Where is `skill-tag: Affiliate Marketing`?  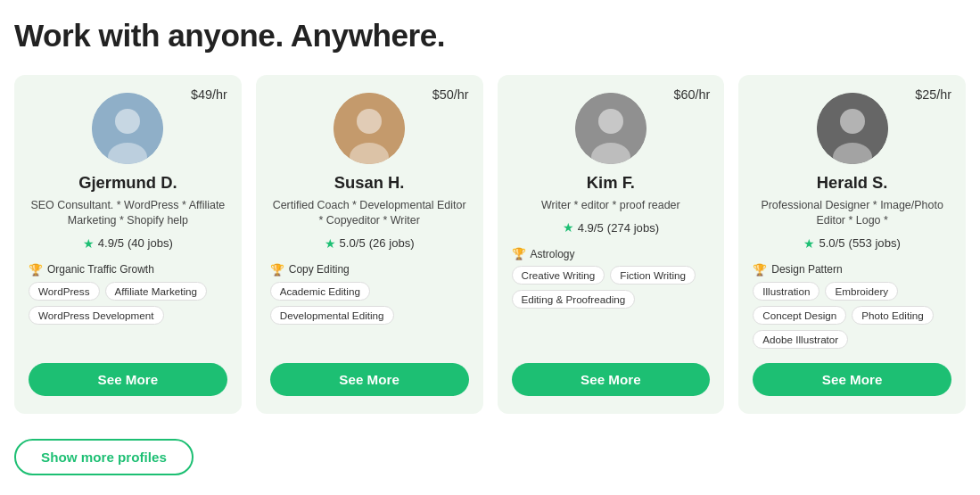
skill-tag: Affiliate Marketing is located at coordinates (157, 291).